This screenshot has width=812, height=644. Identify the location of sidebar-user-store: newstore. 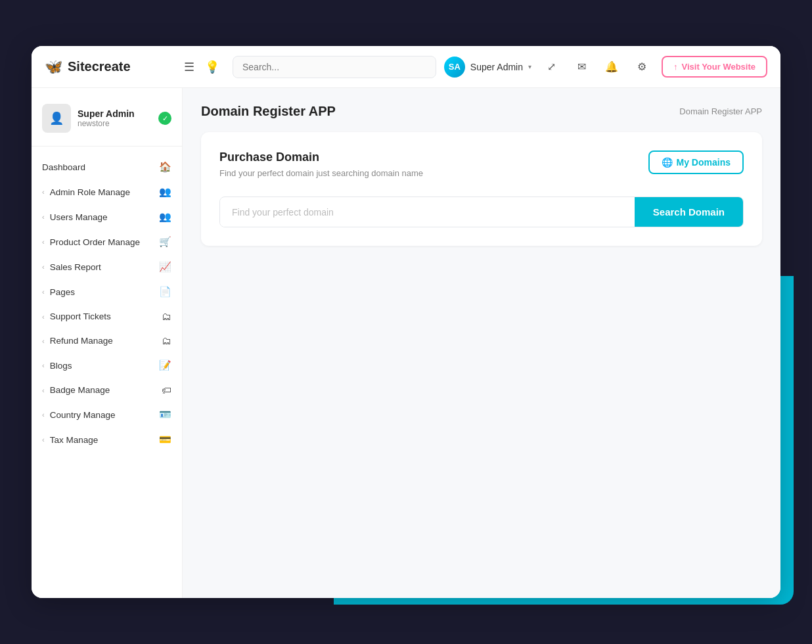
(114, 124).